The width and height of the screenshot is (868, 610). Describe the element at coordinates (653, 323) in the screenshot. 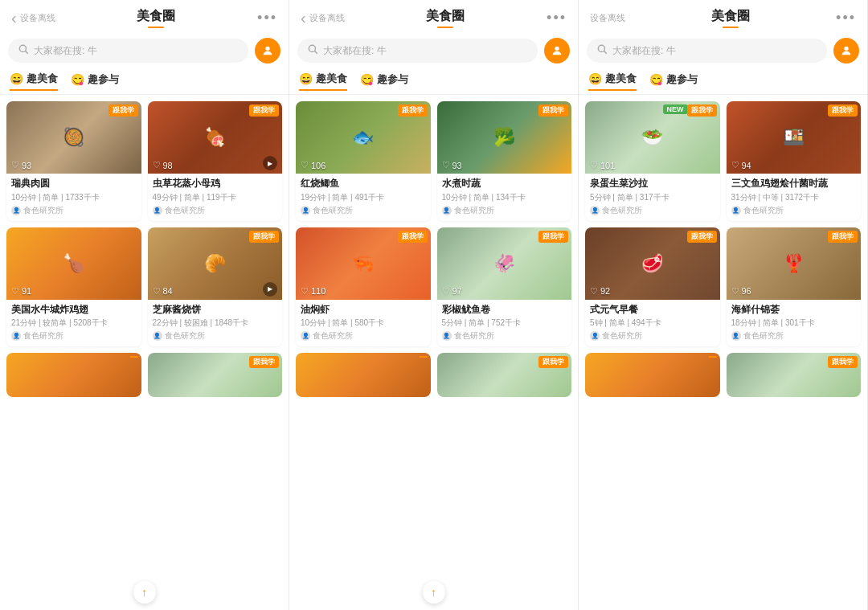

I see `recipe-meta: 5钟 | 简单 | 494千卡` at that location.